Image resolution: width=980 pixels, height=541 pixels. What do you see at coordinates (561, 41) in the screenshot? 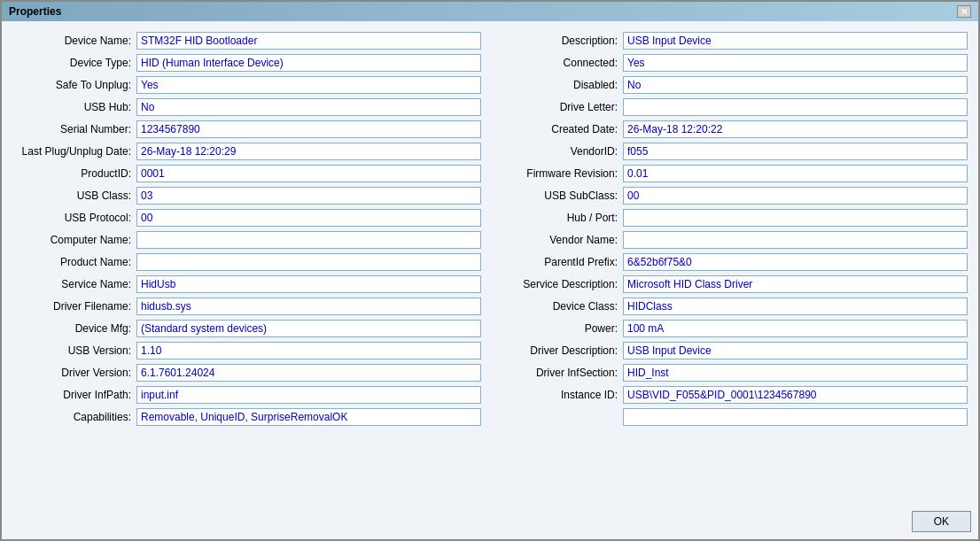
I see `field-label: Description:` at bounding box center [561, 41].